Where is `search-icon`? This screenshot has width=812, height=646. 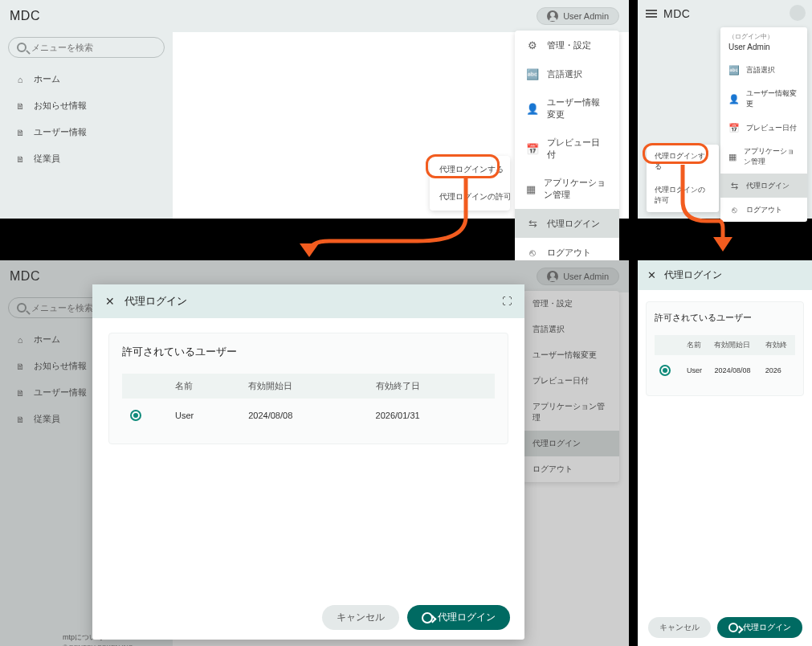 search-icon is located at coordinates (22, 47).